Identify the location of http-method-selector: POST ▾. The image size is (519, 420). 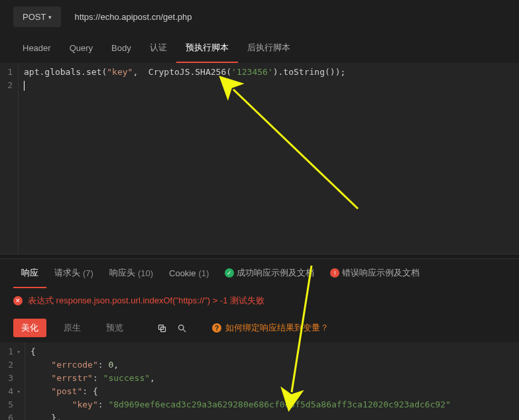
(37, 17).